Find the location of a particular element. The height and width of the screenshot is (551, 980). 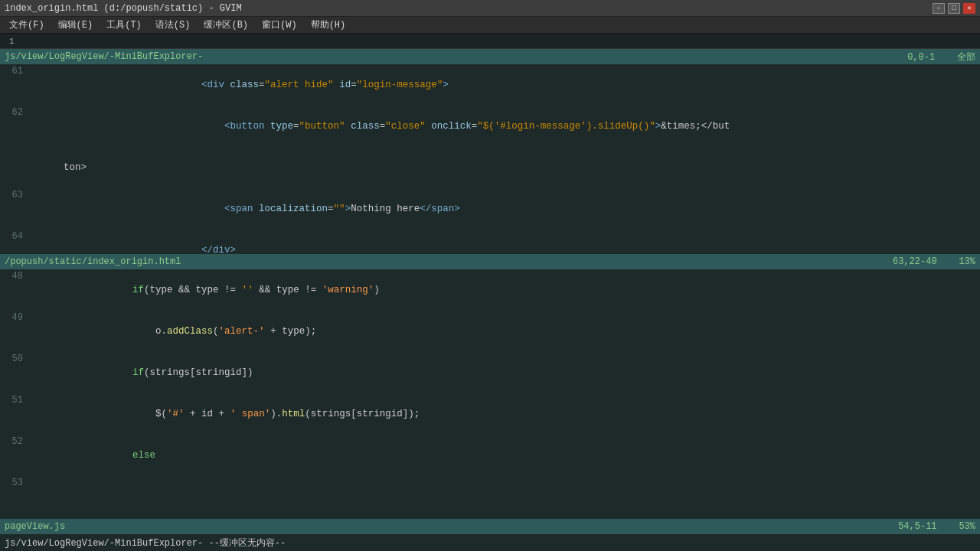

menu-help: 帮助(H) is located at coordinates (328, 24).